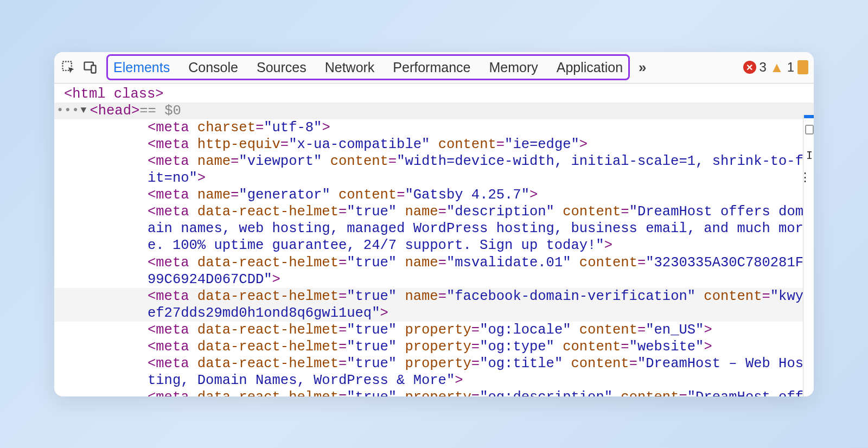 This screenshot has width=868, height=448. I want to click on side-letter: I, so click(809, 155).